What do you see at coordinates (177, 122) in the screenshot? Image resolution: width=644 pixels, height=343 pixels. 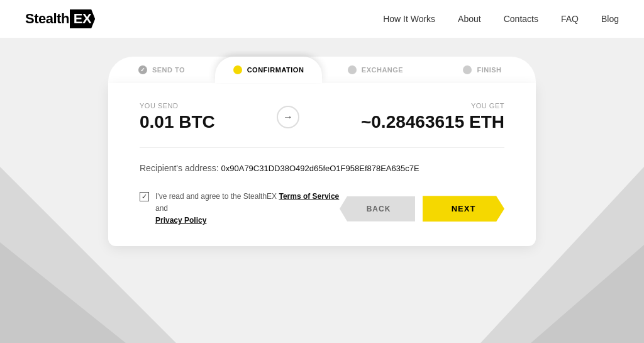 I see `send-amount: 0.01 BTC` at bounding box center [177, 122].